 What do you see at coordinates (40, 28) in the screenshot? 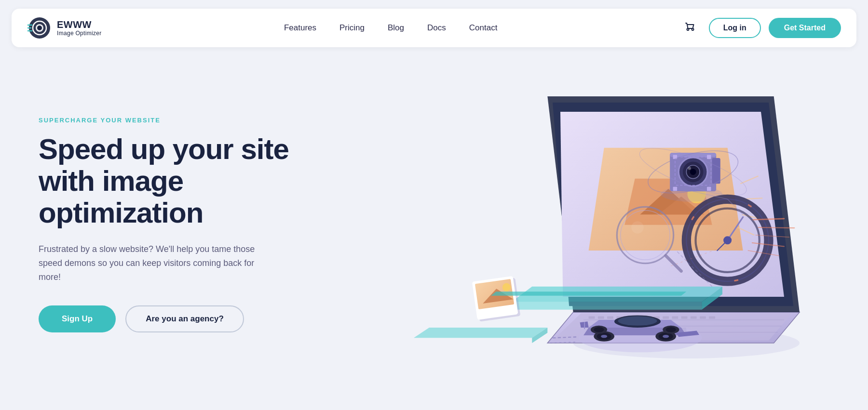
I see `logo-icon` at bounding box center [40, 28].